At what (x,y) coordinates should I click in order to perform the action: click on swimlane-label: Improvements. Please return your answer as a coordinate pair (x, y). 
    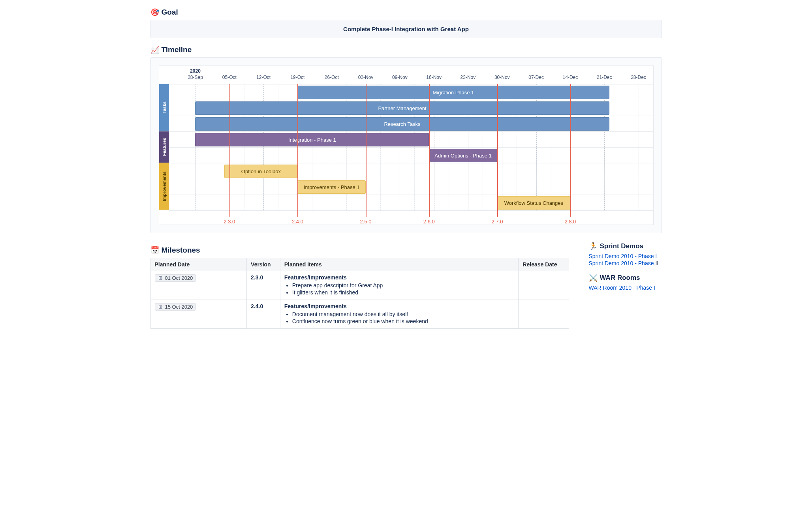
    Looking at the image, I should click on (164, 187).